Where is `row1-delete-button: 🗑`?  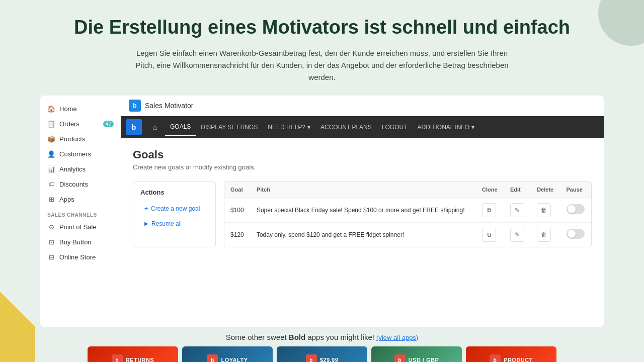 row1-delete-button: 🗑 is located at coordinates (544, 210).